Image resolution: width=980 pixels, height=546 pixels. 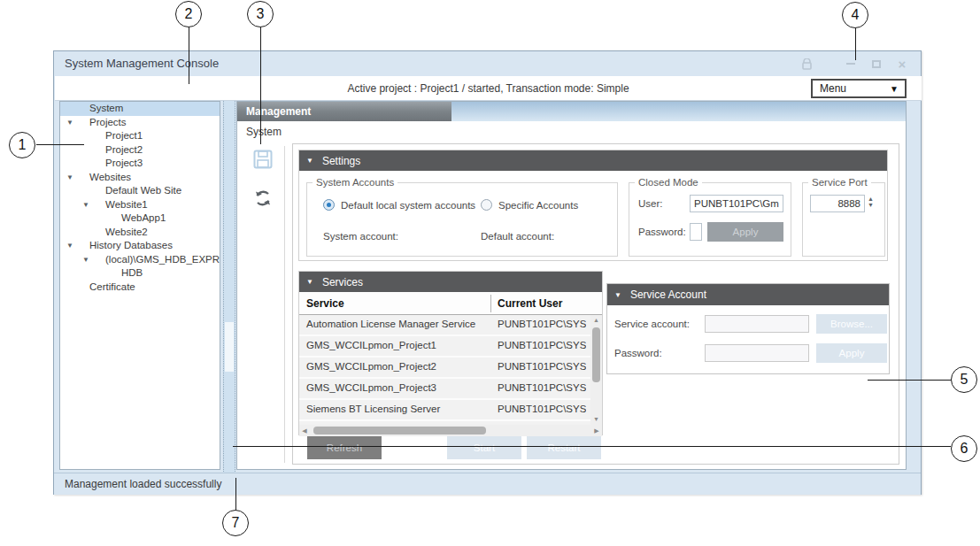 What do you see at coordinates (140, 260) in the screenshot?
I see `tree-item: ▼(local)\GMS_HDB_EXPRESS` at bounding box center [140, 260].